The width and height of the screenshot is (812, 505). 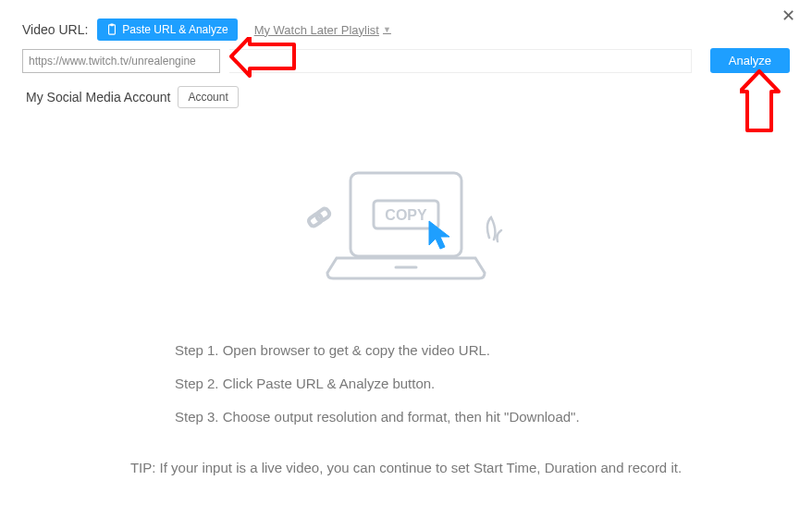 I want to click on account-row: My Social Media Account Account, so click(x=406, y=91).